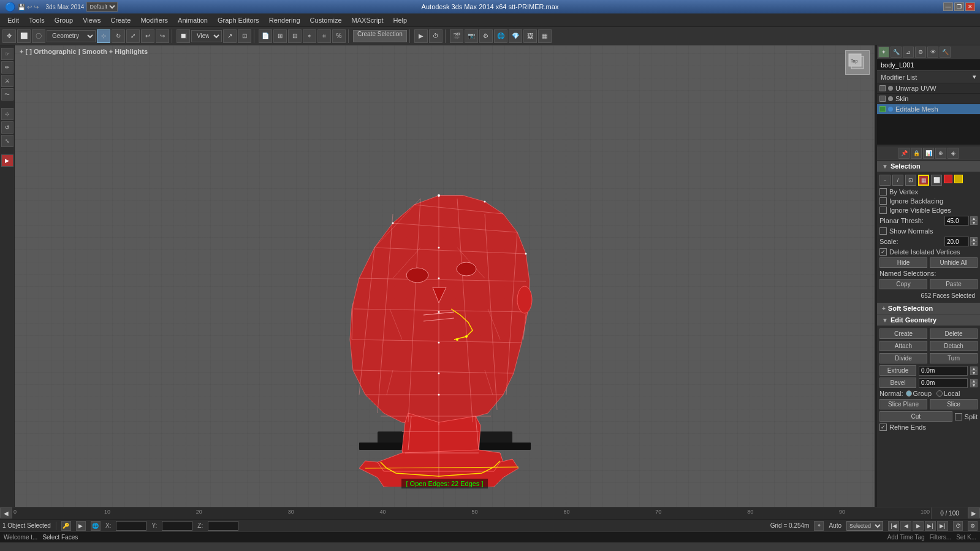 This screenshot has height=551, width=980. What do you see at coordinates (280, 36) in the screenshot?
I see `mirror-btn: ⊞` at bounding box center [280, 36].